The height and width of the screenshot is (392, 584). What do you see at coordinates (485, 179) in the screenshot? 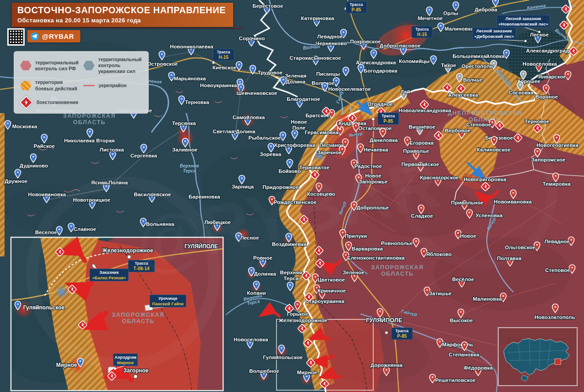
I see `town-label: Новогригоровка` at bounding box center [485, 179].